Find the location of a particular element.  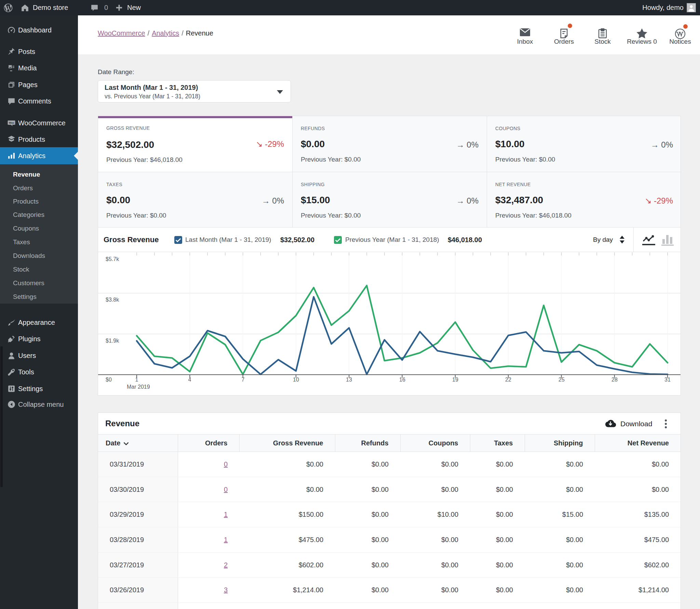

svg-text: $0 is located at coordinates (109, 380).